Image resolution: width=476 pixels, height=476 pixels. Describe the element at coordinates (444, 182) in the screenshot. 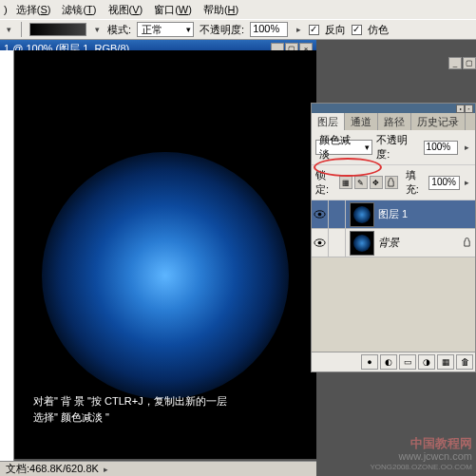

I see `fill-input: 100%` at that location.